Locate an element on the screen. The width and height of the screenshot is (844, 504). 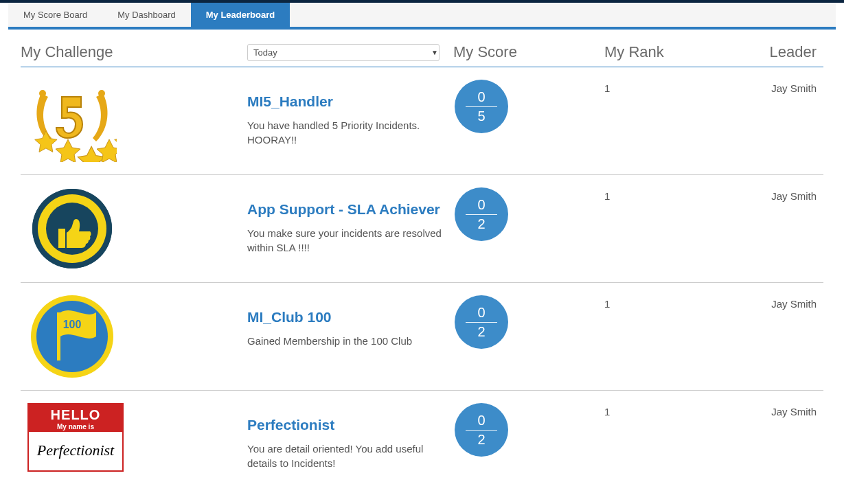
tab-bar: My Score Board My Dashboard My Leaderboa… is located at coordinates (422, 16).